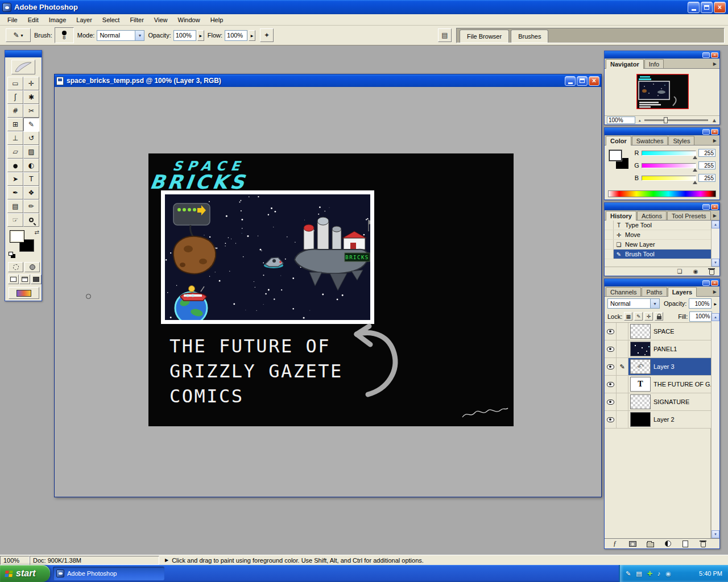 The height and width of the screenshot is (582, 728). I want to click on menu-image: Image, so click(58, 20).